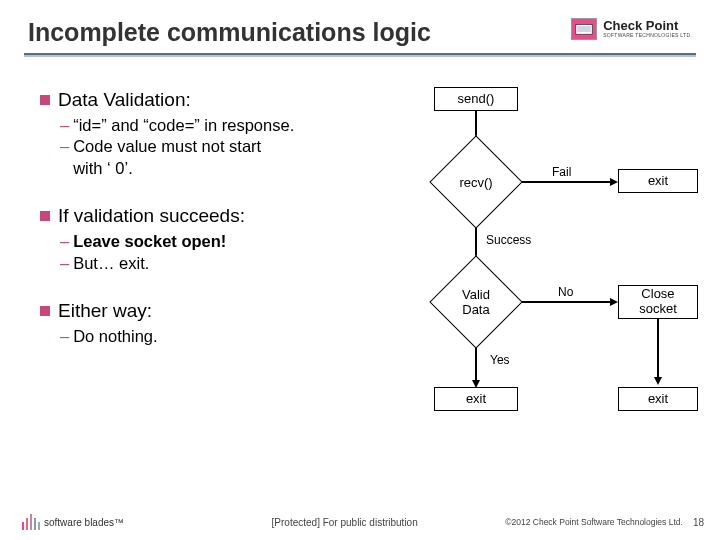  I want to click on bullet-2-sub-1: –Leave socket open!, so click(214, 242).